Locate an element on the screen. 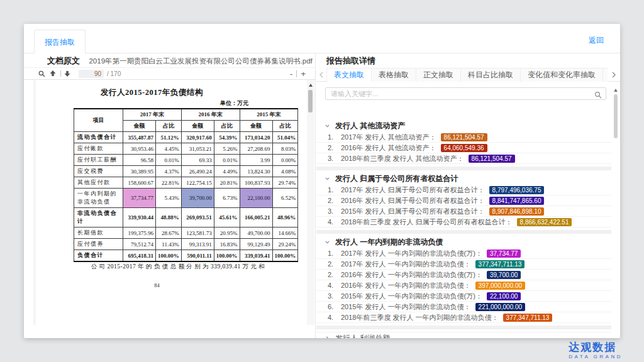  item-value-badge: 8,866,632,422.51 is located at coordinates (545, 222).